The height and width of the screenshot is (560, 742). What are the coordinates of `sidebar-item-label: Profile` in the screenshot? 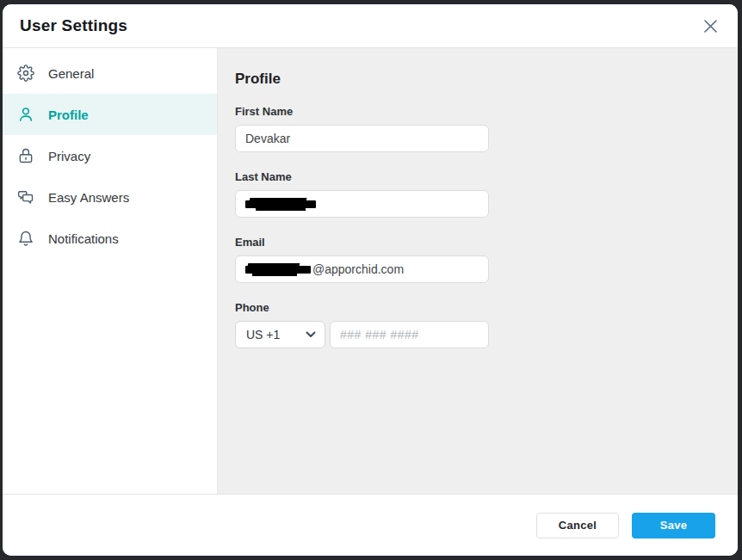 It's located at (69, 115).